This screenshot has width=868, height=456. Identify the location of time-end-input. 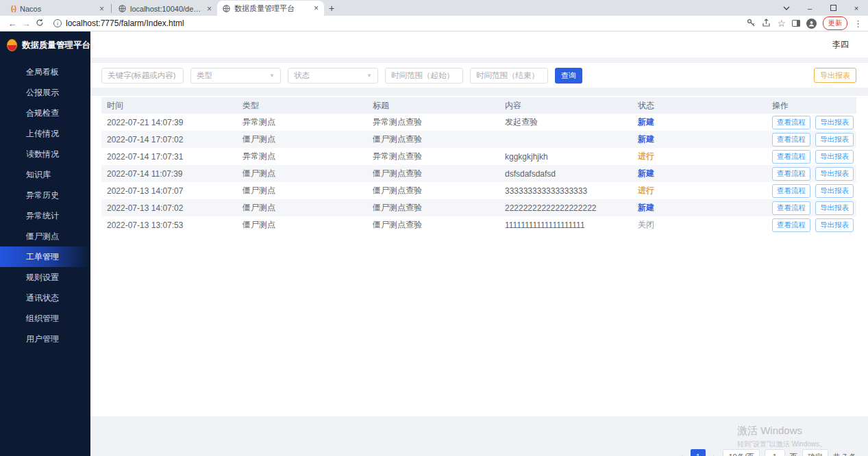
(509, 75).